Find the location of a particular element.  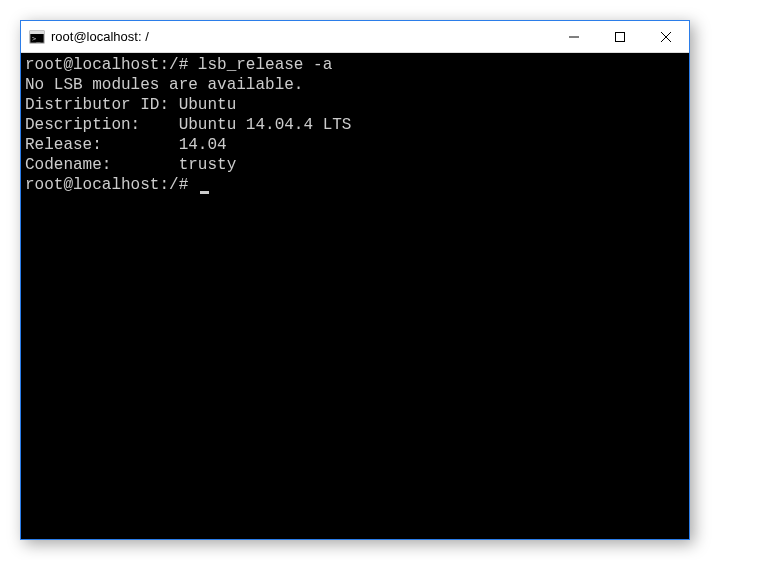

maximize-button is located at coordinates (620, 36).